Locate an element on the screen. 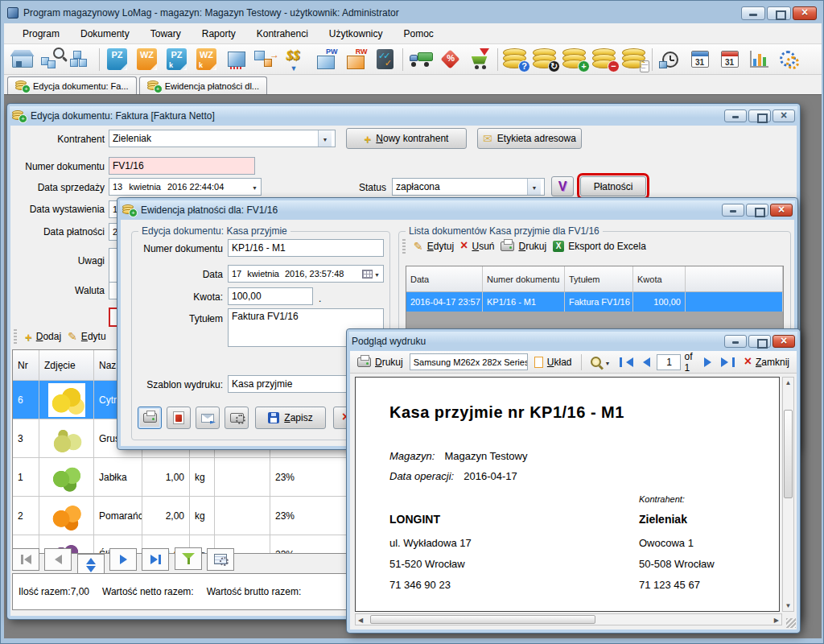 The width and height of the screenshot is (824, 644). horizontal-scrollbar: ◀ ▶ is located at coordinates (568, 620).